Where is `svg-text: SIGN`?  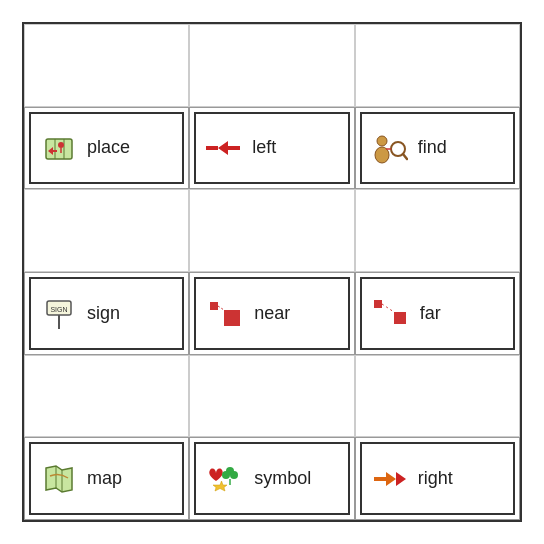
svg-text: SIGN is located at coordinates (58, 310).